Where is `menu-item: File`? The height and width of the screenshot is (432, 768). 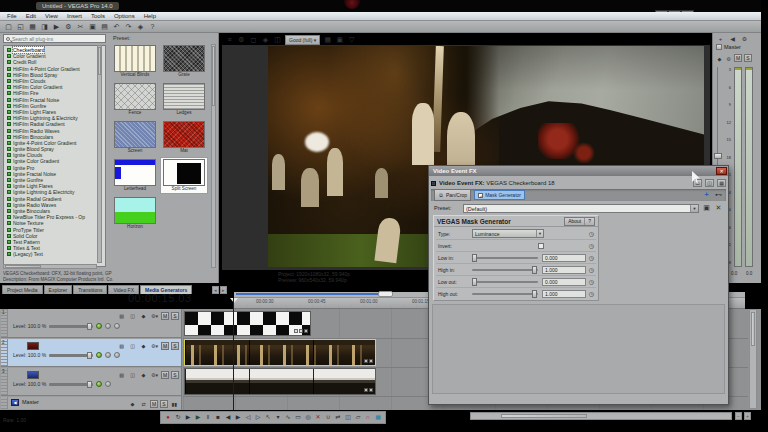
menu-item: File is located at coordinates (12, 16).